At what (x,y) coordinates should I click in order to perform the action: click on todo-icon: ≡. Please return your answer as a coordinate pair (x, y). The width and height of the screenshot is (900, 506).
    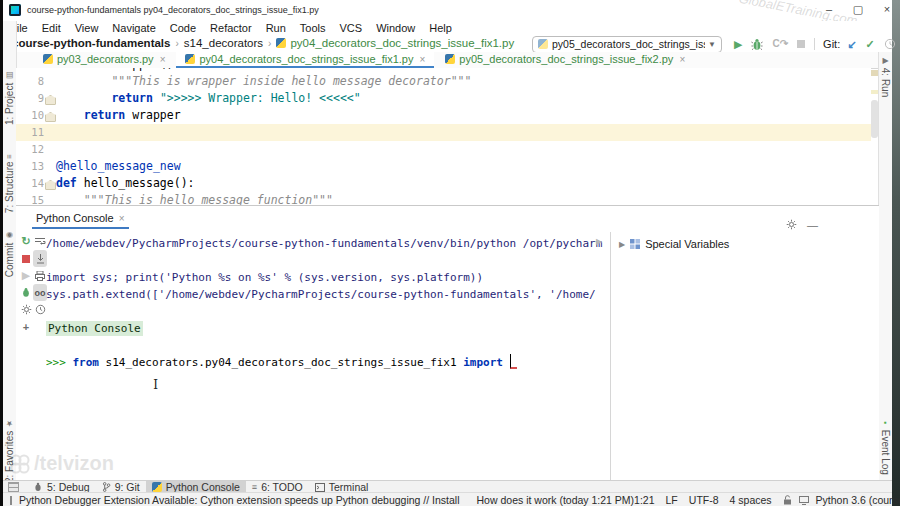
    Looking at the image, I should click on (254, 487).